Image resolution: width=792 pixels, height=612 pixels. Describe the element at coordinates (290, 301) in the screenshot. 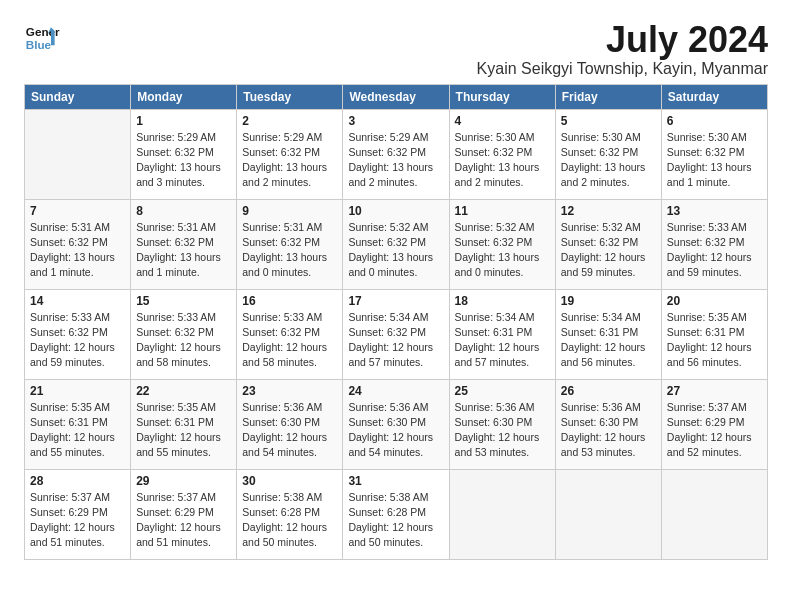

I see `day-number: 16` at that location.